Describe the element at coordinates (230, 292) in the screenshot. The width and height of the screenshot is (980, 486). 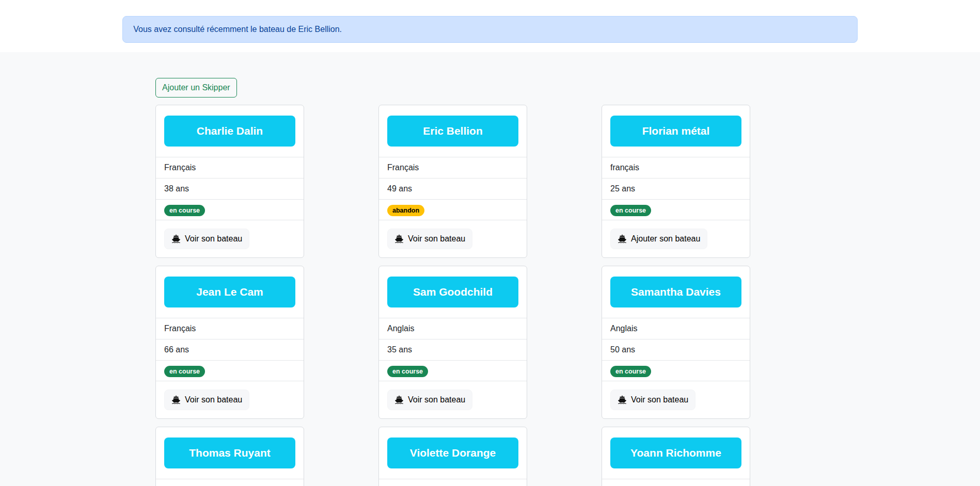
I see `skipper-name-button: Jean Le Cam` at that location.